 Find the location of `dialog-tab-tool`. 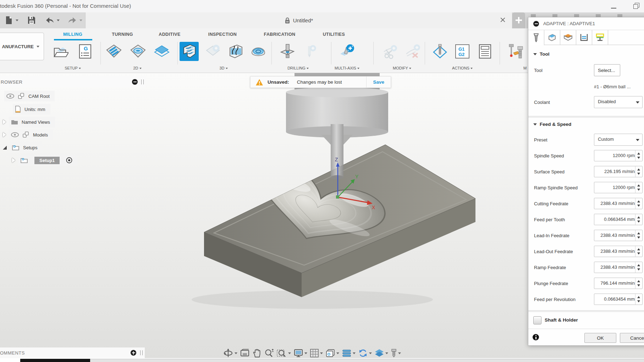

dialog-tab-tool is located at coordinates (536, 38).